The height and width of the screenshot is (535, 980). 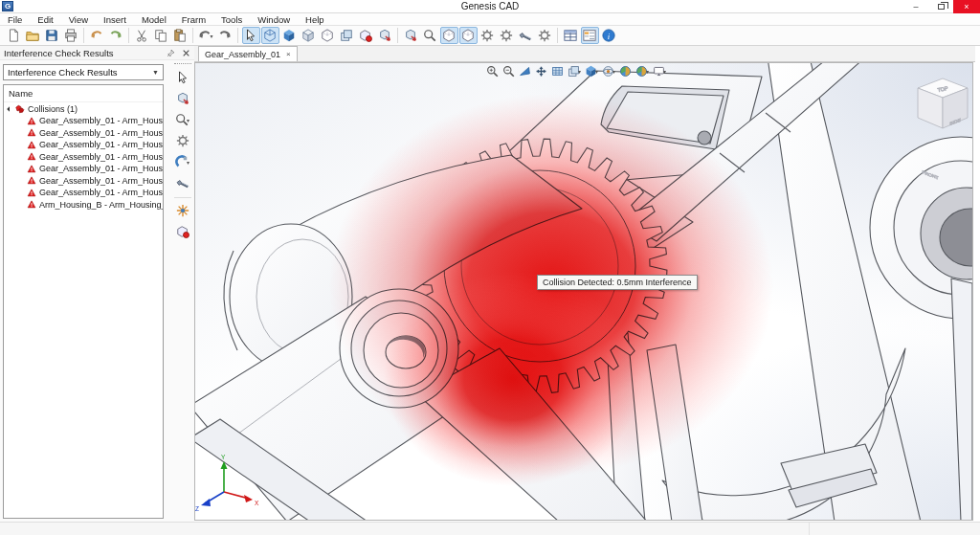 I want to click on measure-2-button, so click(x=546, y=35).